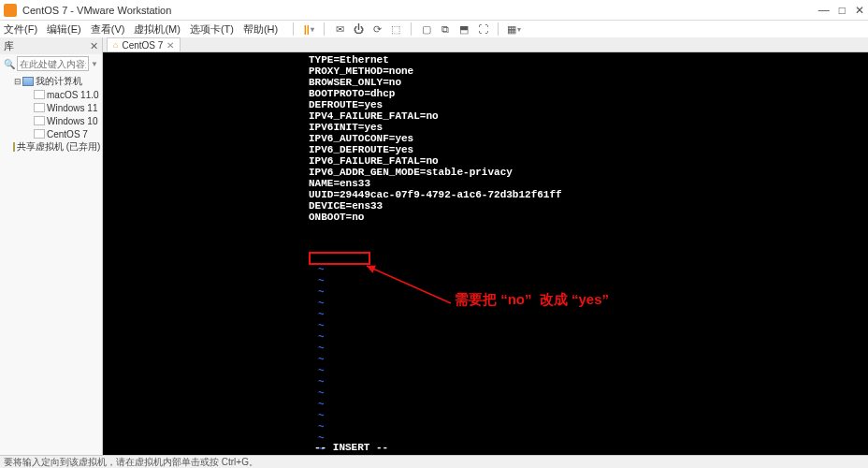 The image size is (868, 468). I want to click on term-line: ONBOOT=no, so click(436, 217).